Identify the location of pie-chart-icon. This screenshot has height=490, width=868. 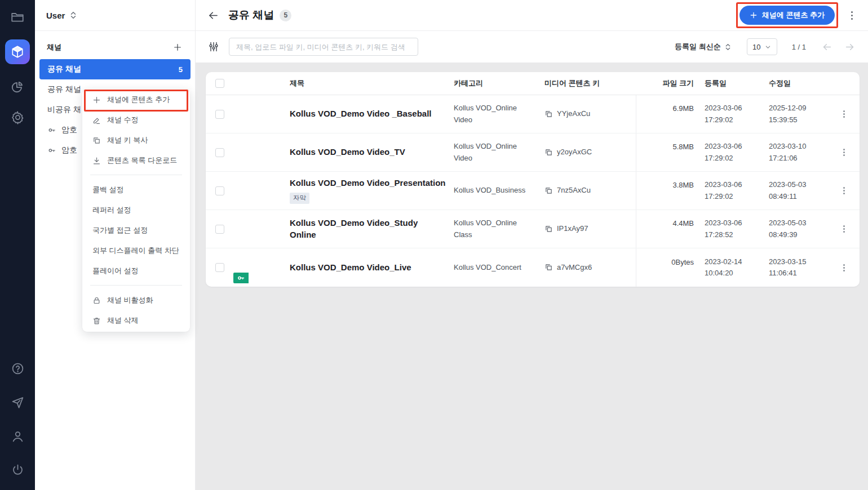
(17, 87).